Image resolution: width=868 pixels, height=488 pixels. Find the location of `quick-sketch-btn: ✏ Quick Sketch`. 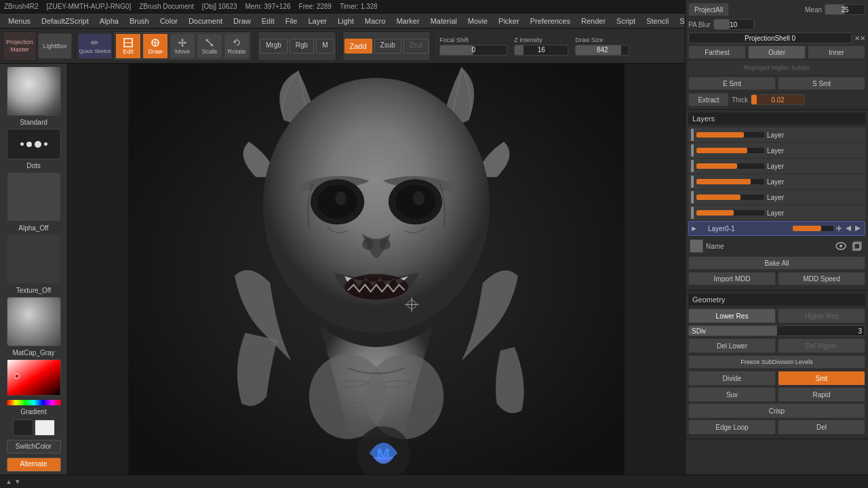

quick-sketch-btn: ✏ Quick Sketch is located at coordinates (95, 46).